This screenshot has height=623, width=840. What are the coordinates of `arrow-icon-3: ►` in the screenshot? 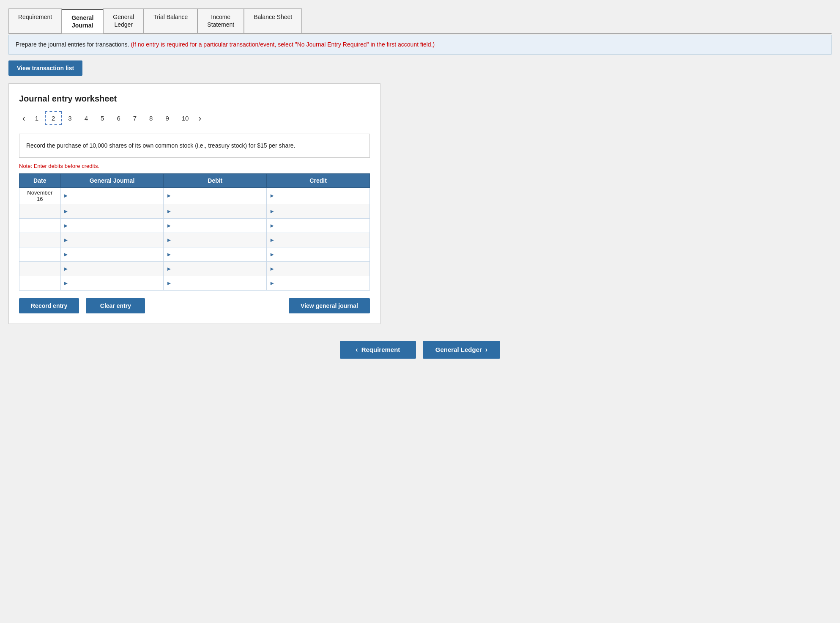 It's located at (65, 226).